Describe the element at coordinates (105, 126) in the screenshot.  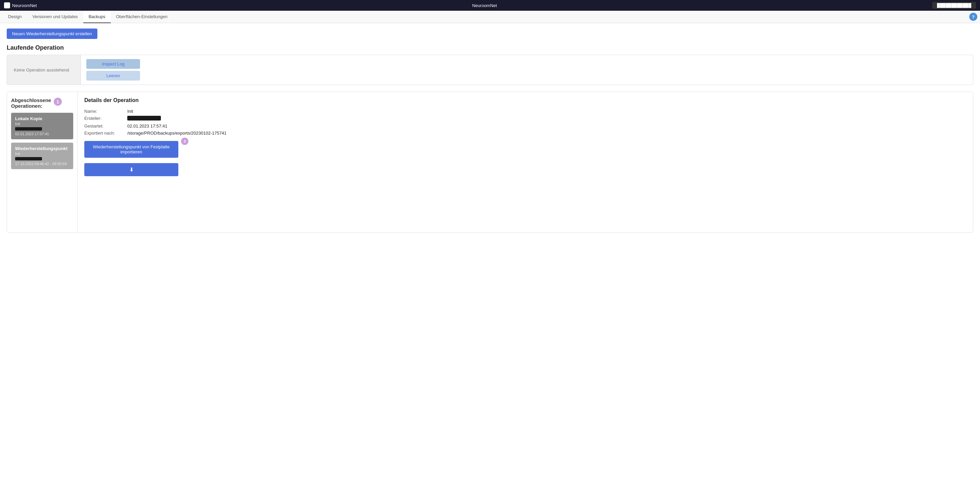
I see `gestartet-label: Gestartet:` at that location.